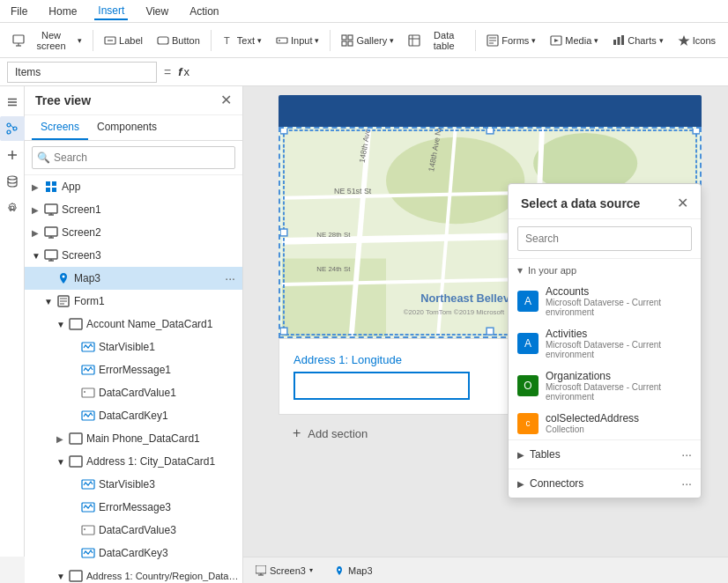 The height and width of the screenshot is (583, 728). Describe the element at coordinates (134, 210) in the screenshot. I see `tree-item-screen1: ▶ Screen1` at that location.